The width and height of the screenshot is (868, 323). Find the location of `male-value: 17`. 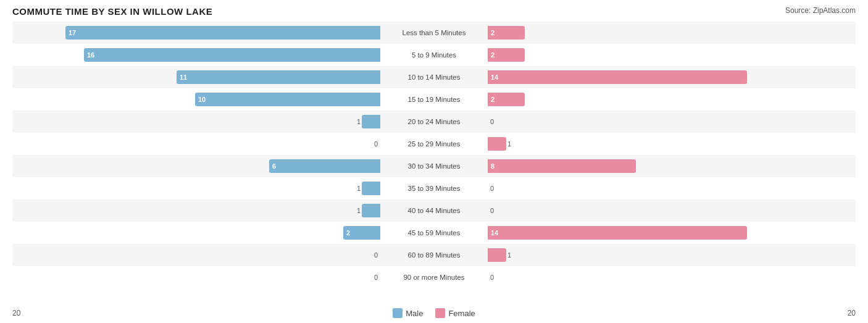

male-value: 17 is located at coordinates (72, 33).